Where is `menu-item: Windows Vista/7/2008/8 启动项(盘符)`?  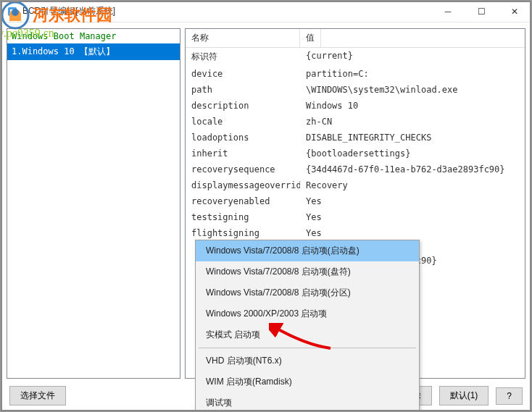 menu-item: Windows Vista/7/2008/8 启动项(盘符) is located at coordinates (307, 272).